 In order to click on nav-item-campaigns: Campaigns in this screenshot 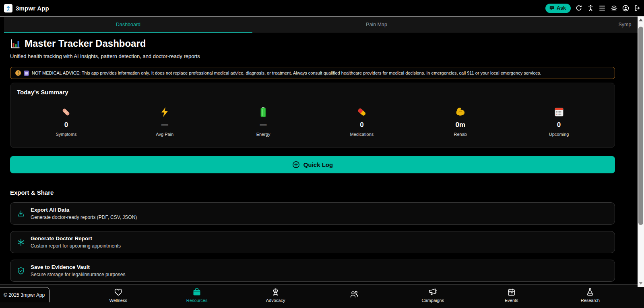, I will do `click(433, 297)`.